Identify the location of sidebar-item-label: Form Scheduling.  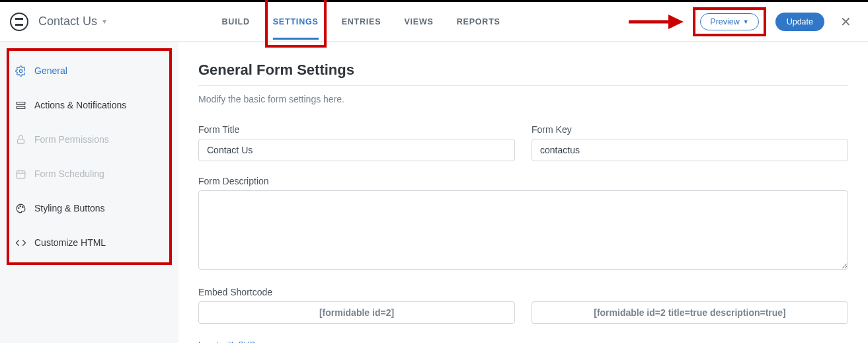
(69, 174).